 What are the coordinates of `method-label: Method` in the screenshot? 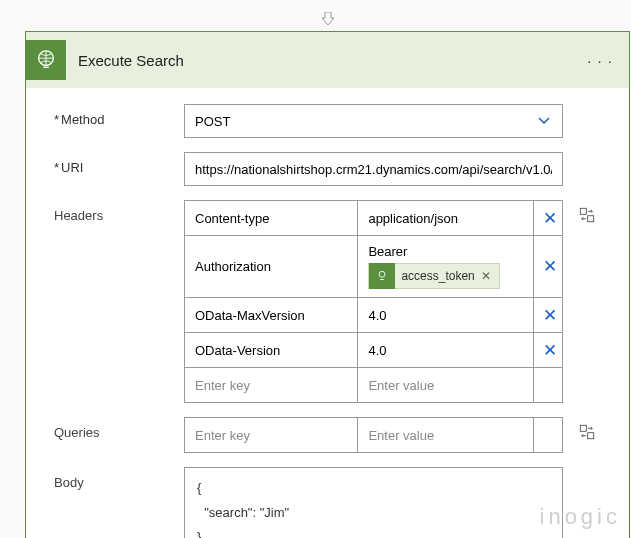 It's located at (79, 120).